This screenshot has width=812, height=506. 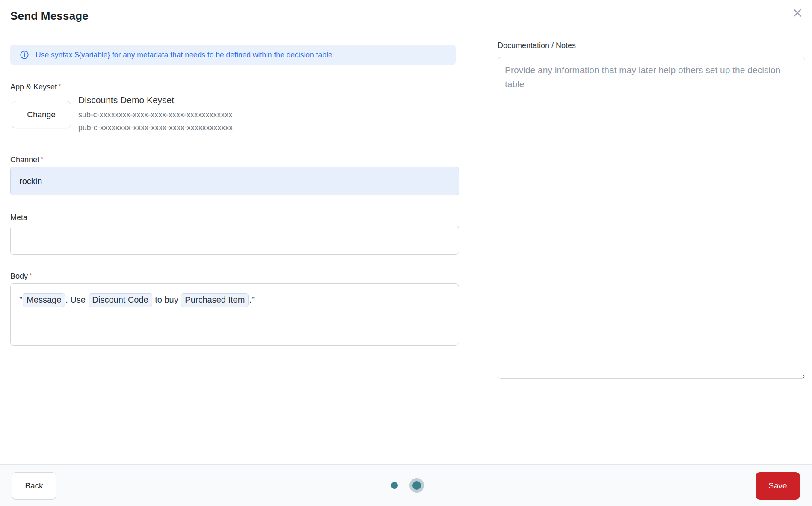 I want to click on body-label: Body*, so click(x=21, y=276).